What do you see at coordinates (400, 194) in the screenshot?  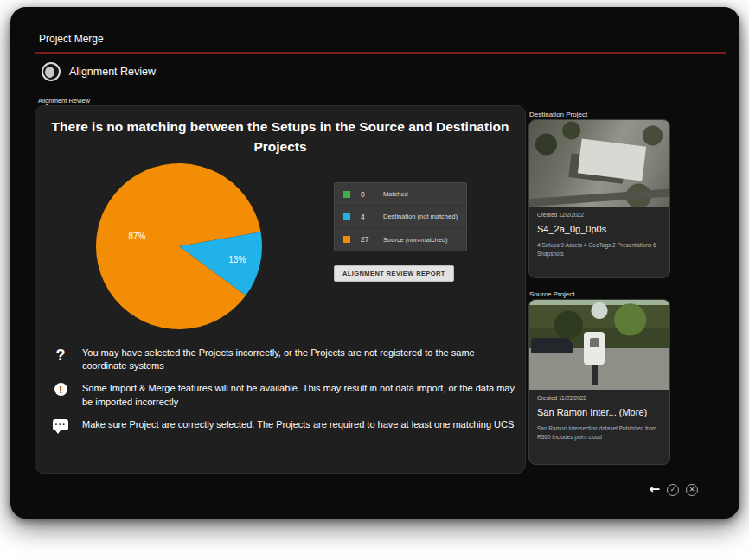 I see `legend-row-matched: 0 Matched` at bounding box center [400, 194].